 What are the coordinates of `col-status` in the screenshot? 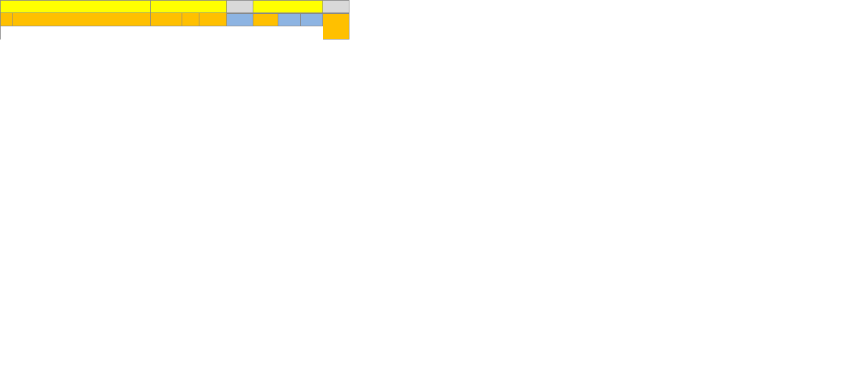 It's located at (336, 26).